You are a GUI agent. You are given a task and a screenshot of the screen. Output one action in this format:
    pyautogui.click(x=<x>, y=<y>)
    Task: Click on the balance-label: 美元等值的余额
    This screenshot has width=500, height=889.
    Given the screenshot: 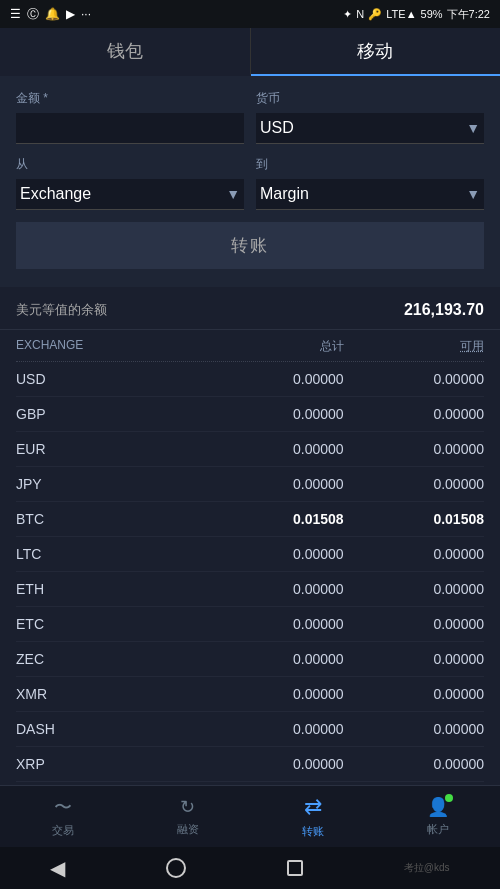 What is the action you would take?
    pyautogui.click(x=62, y=310)
    